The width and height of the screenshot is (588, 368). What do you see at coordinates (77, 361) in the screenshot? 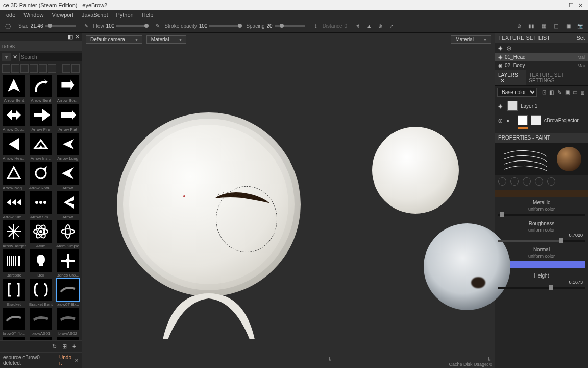
I see `status-close-icon: ✕` at bounding box center [77, 361].